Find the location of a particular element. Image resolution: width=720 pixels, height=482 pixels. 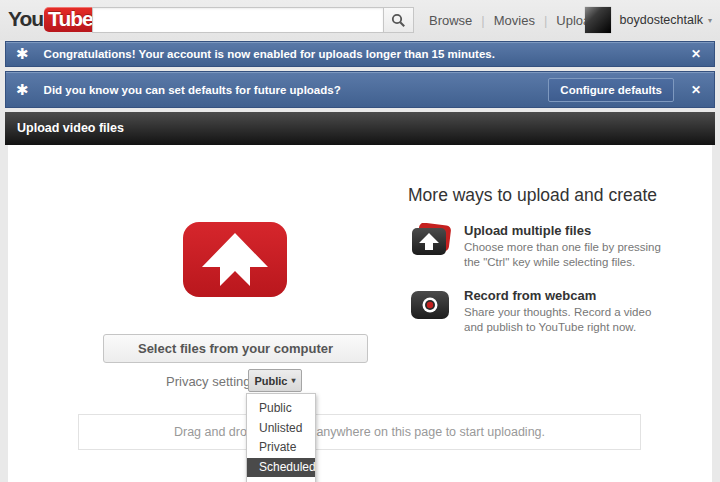

logo-tube: Tube is located at coordinates (70, 20).